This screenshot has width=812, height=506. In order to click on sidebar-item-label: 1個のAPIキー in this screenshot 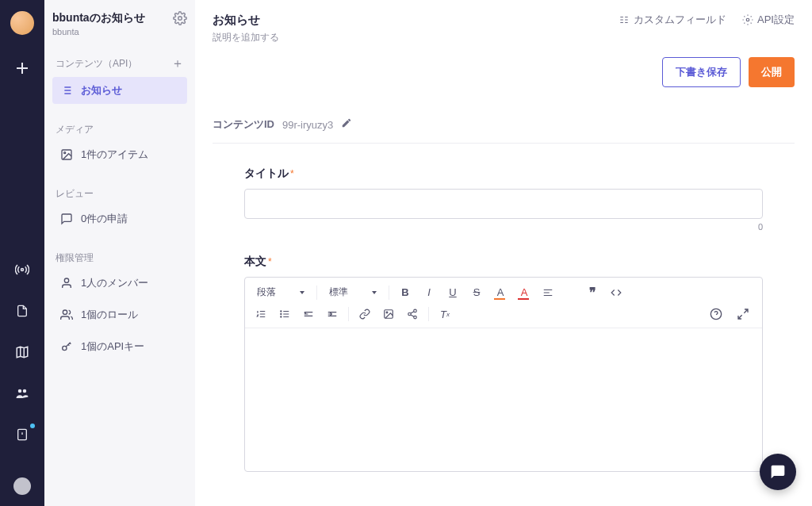, I will do `click(113, 347)`.